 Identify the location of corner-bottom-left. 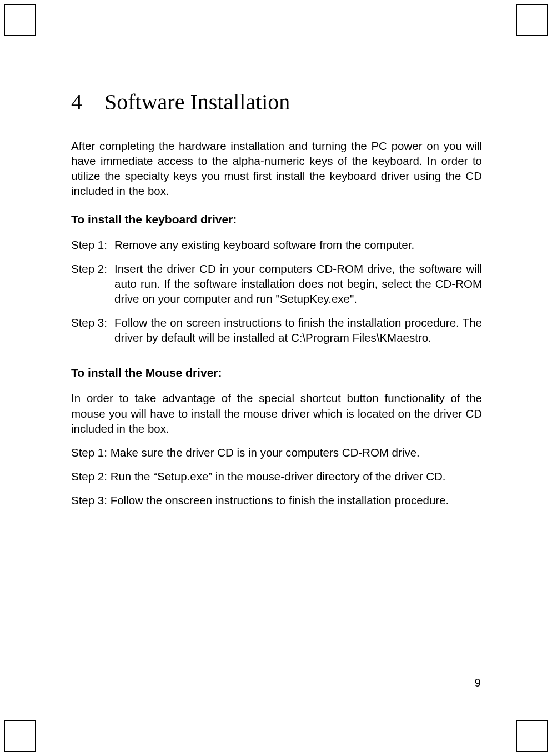
(20, 736).